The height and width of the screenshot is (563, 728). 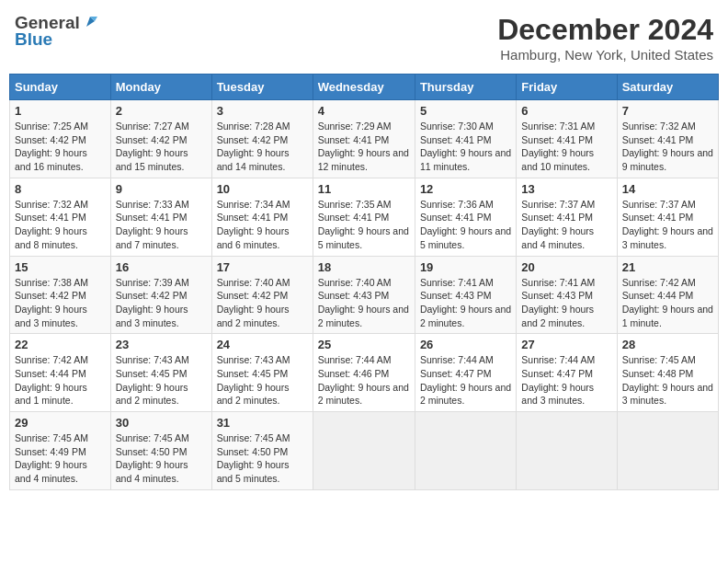 What do you see at coordinates (161, 87) in the screenshot?
I see `header-monday: Monday` at bounding box center [161, 87].